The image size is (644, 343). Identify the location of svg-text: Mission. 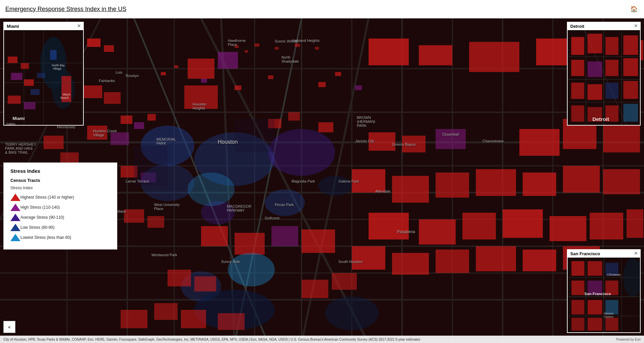
(609, 314).